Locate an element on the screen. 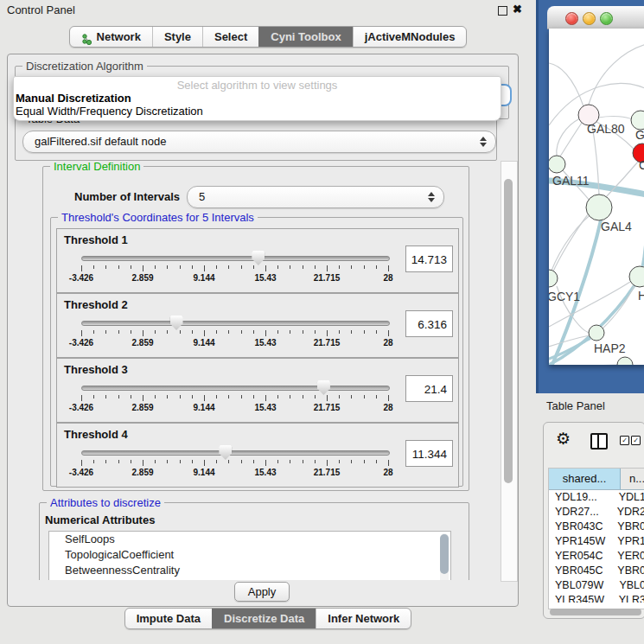 Image resolution: width=644 pixels, height=644 pixels. number-of-intervals-combobox: 5 is located at coordinates (316, 197).